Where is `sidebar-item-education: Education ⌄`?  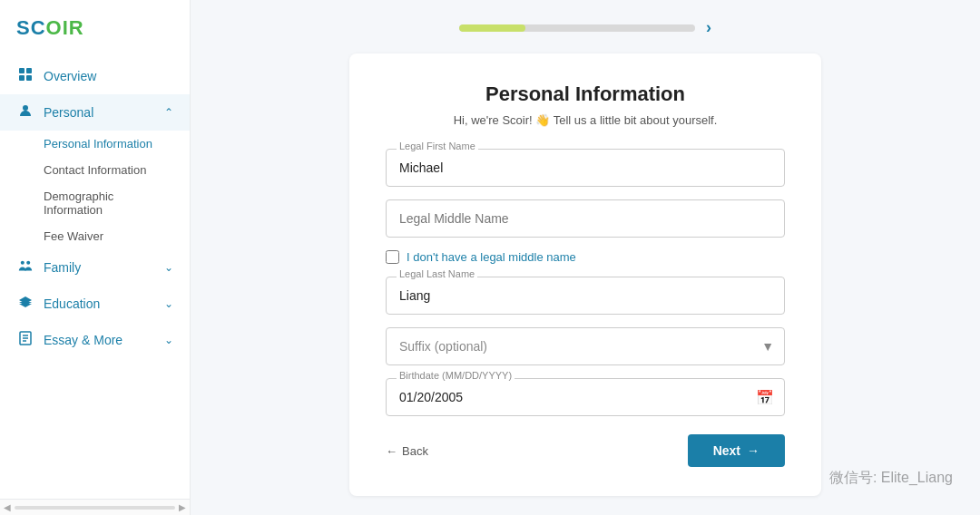 sidebar-item-education: Education ⌄ is located at coordinates (94, 304).